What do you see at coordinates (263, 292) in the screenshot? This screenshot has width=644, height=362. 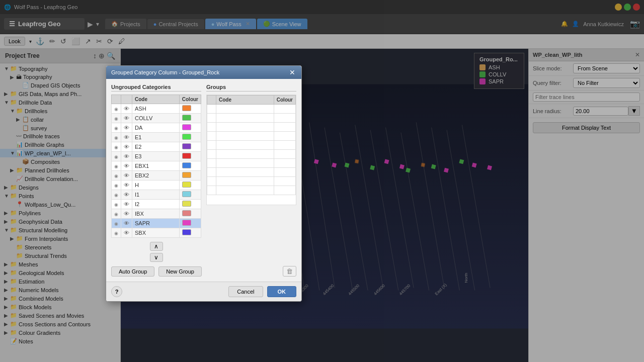 I see `footer-buttons: Cancel OK` at bounding box center [263, 292].